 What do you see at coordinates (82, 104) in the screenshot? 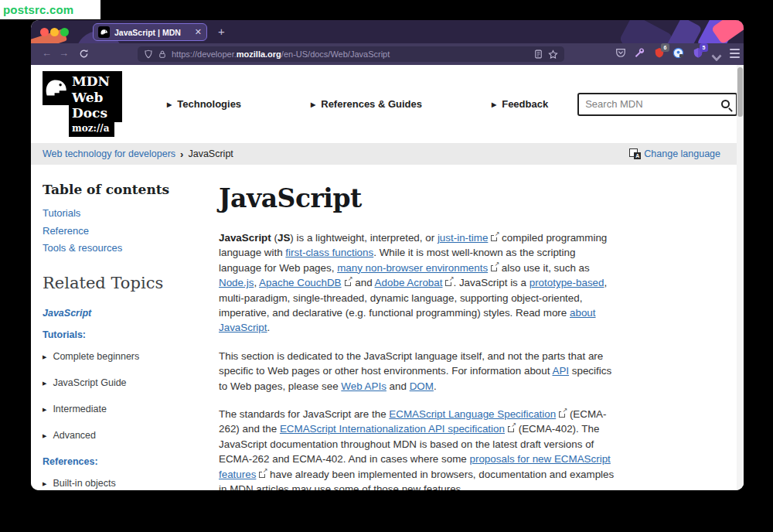
I see `mdn-logo: MDN Web Docs moz://a` at bounding box center [82, 104].